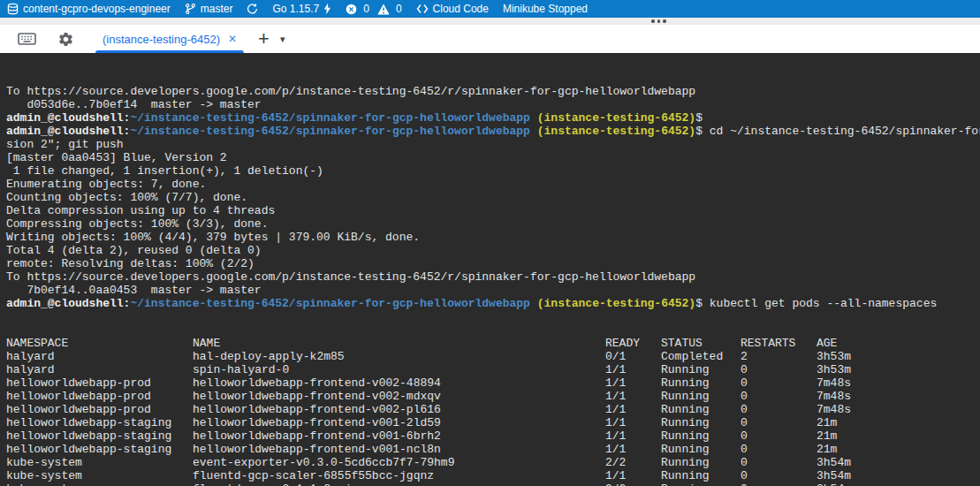 The height and width of the screenshot is (486, 980). What do you see at coordinates (493, 237) in the screenshot?
I see `terminal-line: Writing objects: 100% (4/4), 379 bytes |…` at bounding box center [493, 237].